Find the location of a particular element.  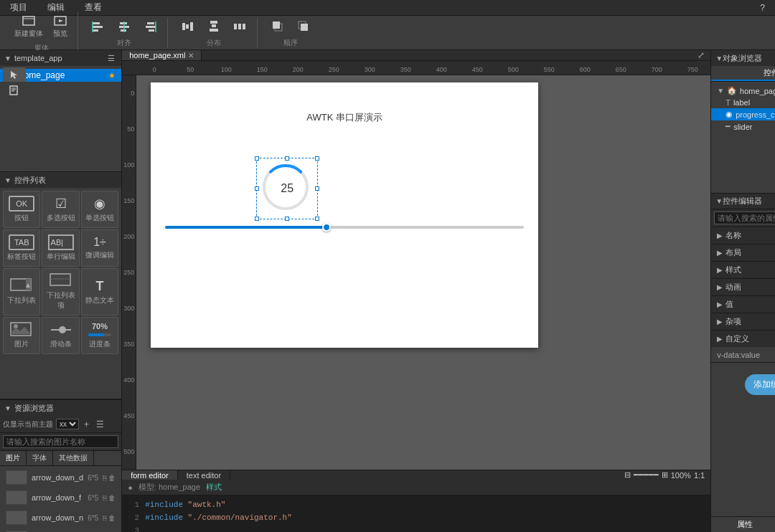

ob-row-slider: ━ slider 👁 is located at coordinates (743, 126).